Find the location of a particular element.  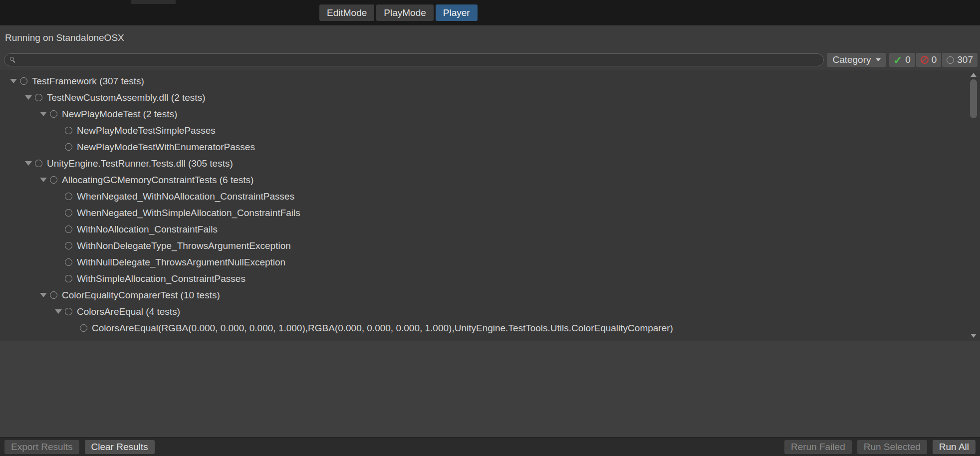

tree-row: TestNewCustomAssembly.dll (2 tests) is located at coordinates (490, 98).